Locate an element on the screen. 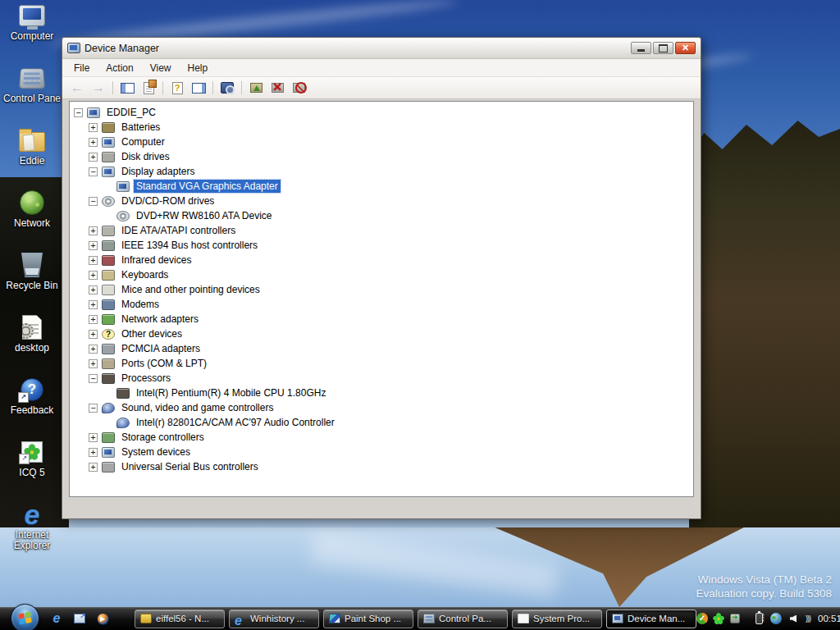  tree-node-label: EDDIE_PC is located at coordinates (131, 112).